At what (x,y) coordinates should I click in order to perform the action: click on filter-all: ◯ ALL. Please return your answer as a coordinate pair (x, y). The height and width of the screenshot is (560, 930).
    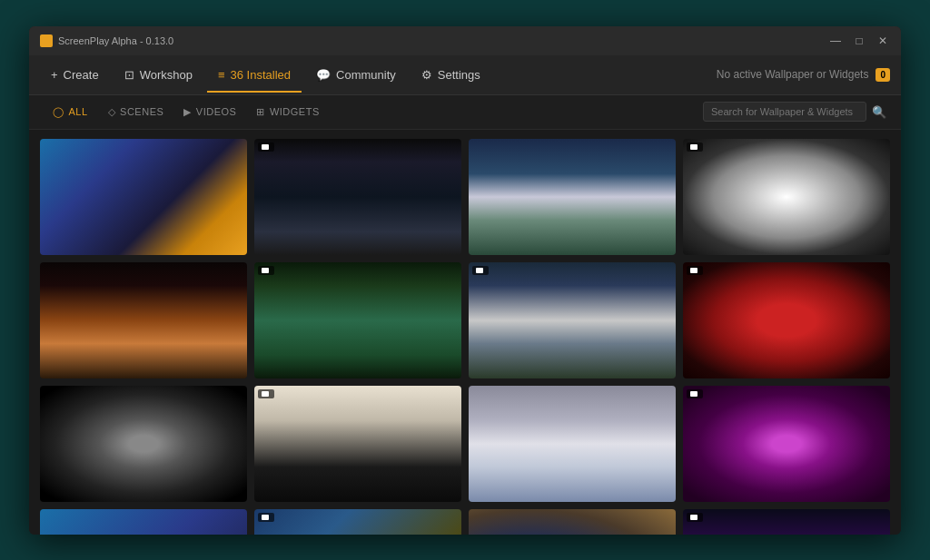
    Looking at the image, I should click on (71, 113).